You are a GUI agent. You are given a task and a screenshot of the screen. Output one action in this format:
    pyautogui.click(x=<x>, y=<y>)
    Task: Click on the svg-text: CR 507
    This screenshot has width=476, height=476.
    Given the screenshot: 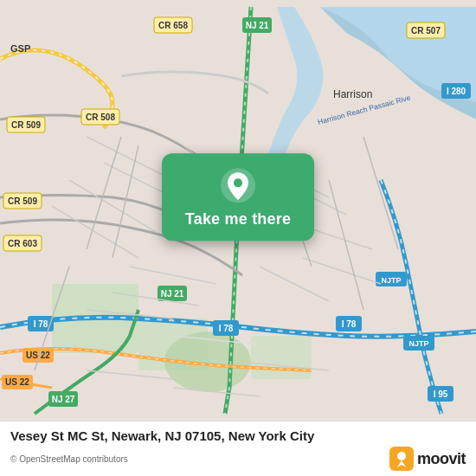 What is the action you would take?
    pyautogui.click(x=426, y=31)
    